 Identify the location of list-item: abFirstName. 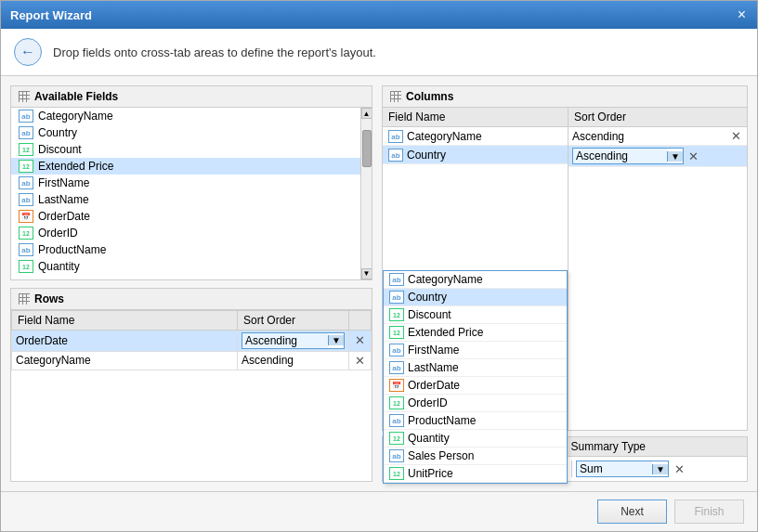
(476, 351).